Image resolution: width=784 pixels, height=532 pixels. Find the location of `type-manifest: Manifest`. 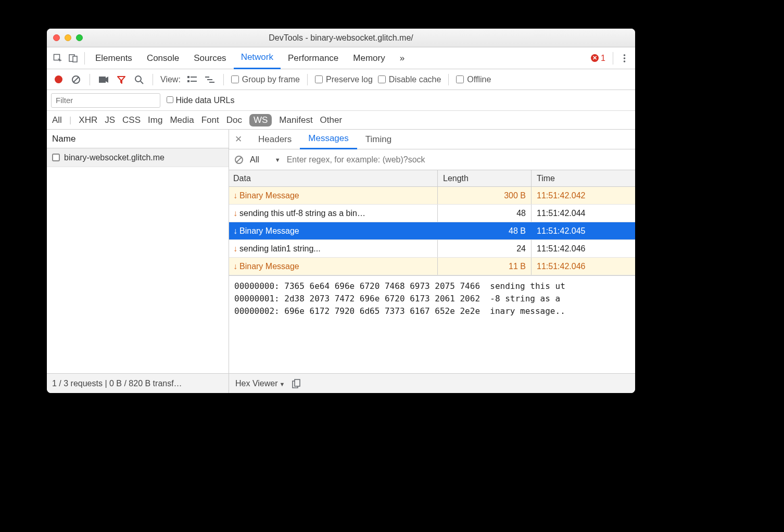

type-manifest: Manifest is located at coordinates (296, 120).